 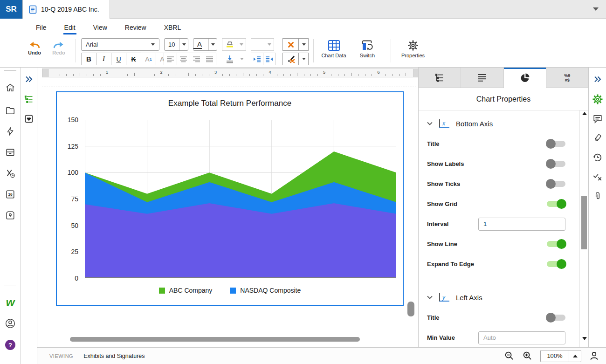 I want to click on legend-label: ABC Company, so click(x=191, y=290).